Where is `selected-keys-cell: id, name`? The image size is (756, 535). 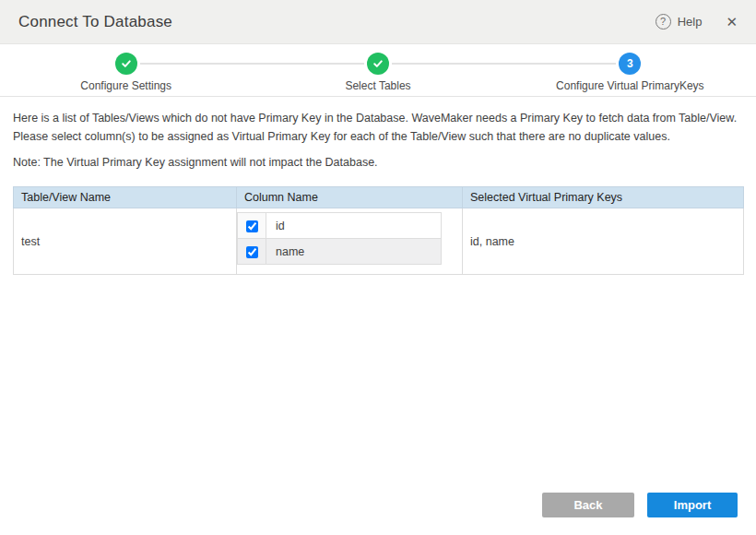 selected-keys-cell: id, name is located at coordinates (603, 242).